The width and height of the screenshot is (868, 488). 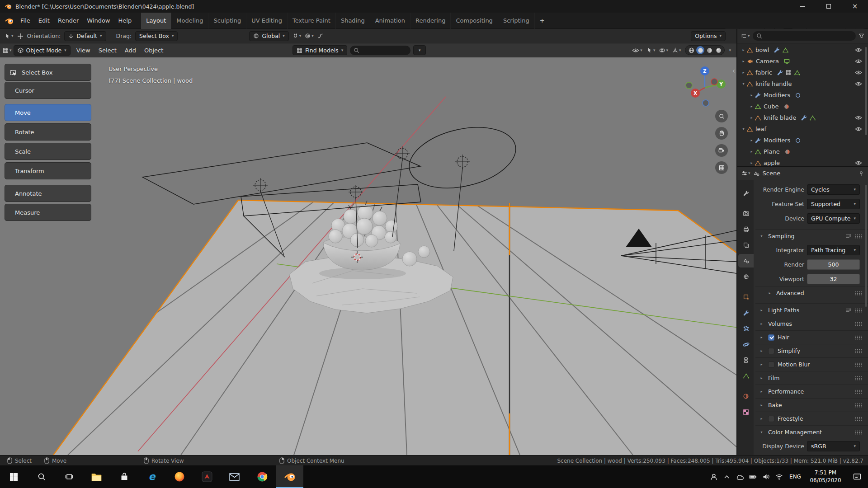 What do you see at coordinates (48, 212) in the screenshot?
I see `tool-measure: Measure` at bounding box center [48, 212].